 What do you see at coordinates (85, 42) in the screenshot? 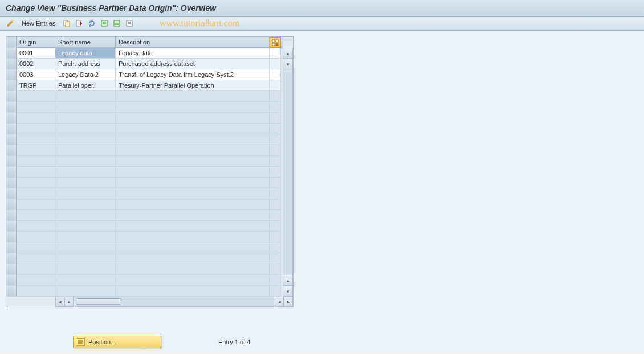
I see `column-header-shortname: Short name` at bounding box center [85, 42].